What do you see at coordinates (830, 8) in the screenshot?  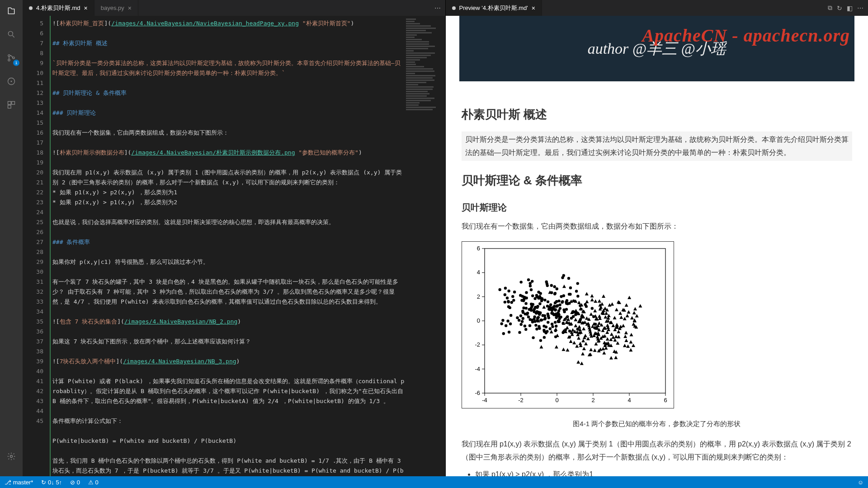 I see `preview-refresh-icon: ⧉` at bounding box center [830, 8].